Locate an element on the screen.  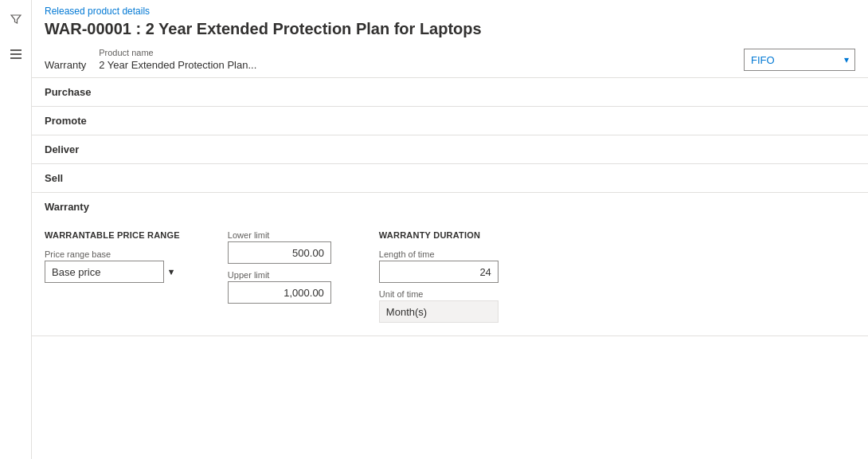
lower-limit-input is located at coordinates (280, 253).